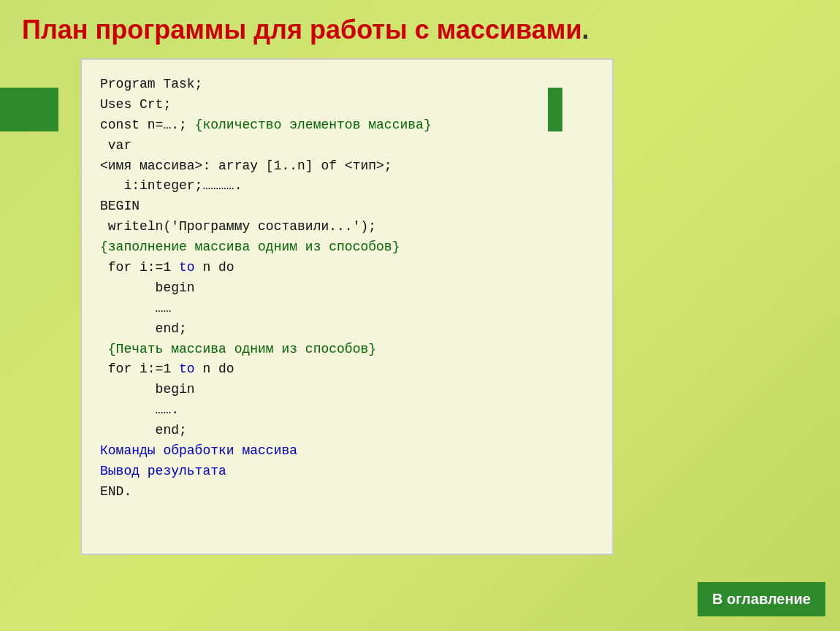 The width and height of the screenshot is (840, 631). What do you see at coordinates (347, 309) in the screenshot?
I see `code-line-12: ……` at bounding box center [347, 309].